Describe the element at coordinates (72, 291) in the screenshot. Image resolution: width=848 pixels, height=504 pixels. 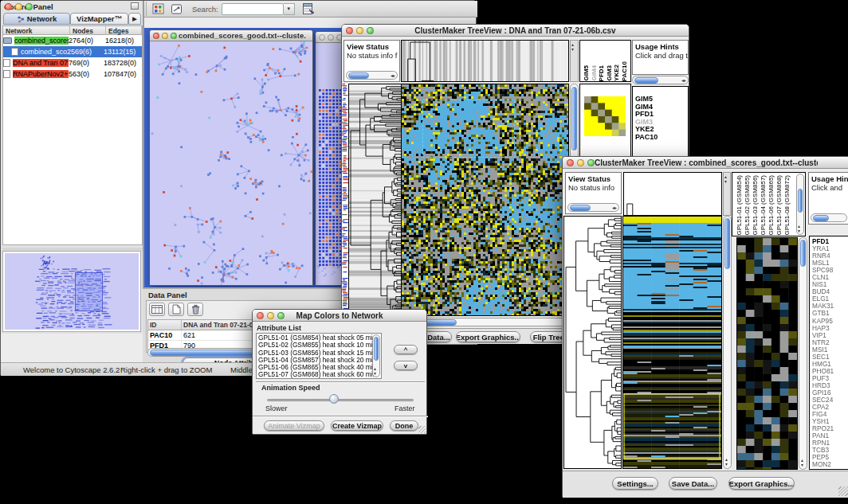
I see `birdseye-view-canvas` at that location.